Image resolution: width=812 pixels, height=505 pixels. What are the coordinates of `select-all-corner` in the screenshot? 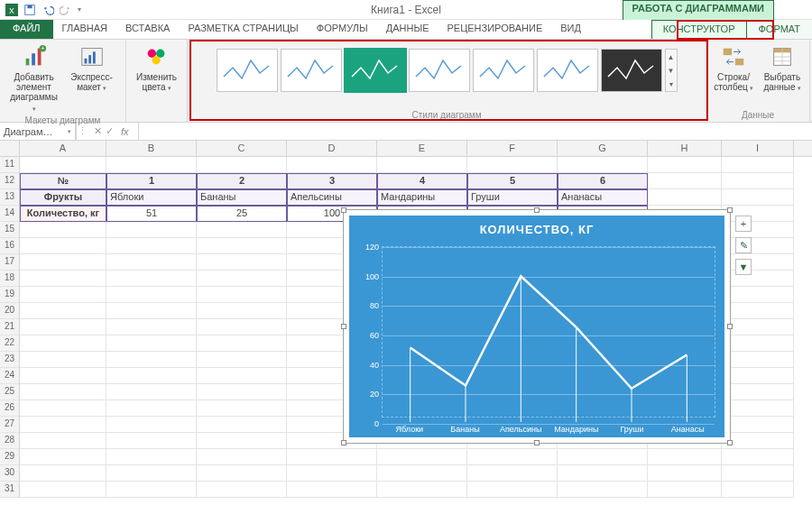 It's located at (10, 148).